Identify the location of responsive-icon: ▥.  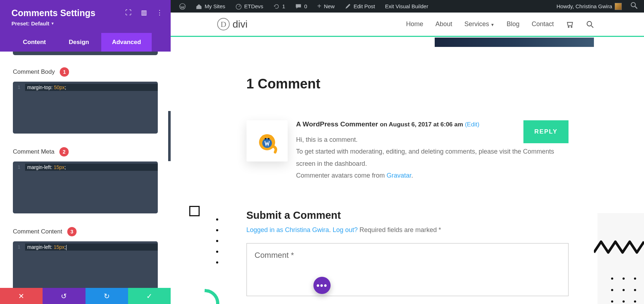
(144, 13).